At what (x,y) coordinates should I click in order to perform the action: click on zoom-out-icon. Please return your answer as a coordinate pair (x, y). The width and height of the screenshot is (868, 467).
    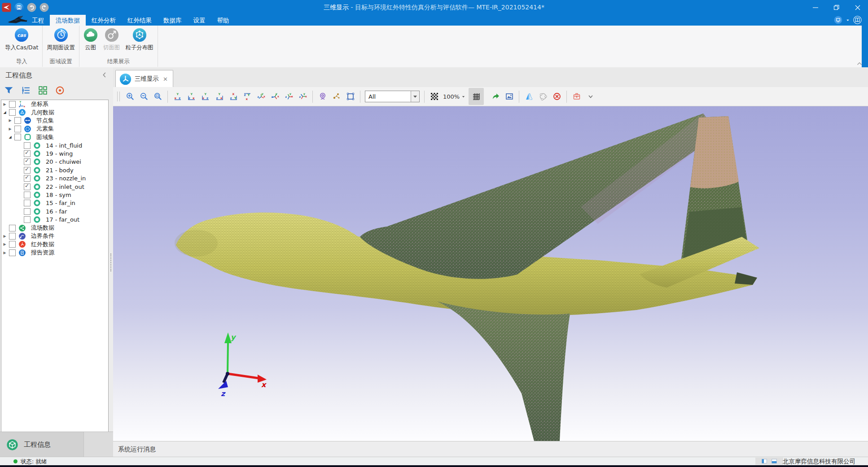
    Looking at the image, I should click on (144, 97).